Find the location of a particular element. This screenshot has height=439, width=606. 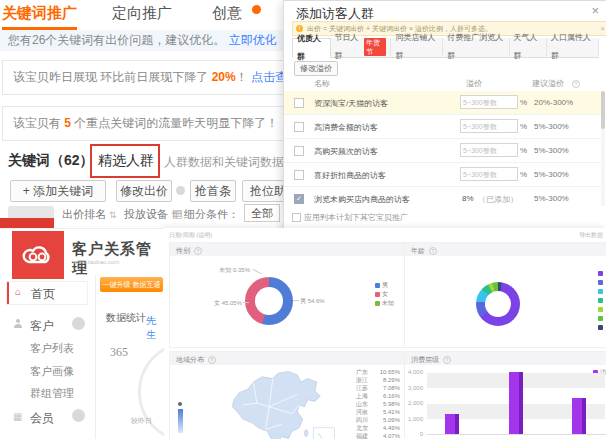

leader-line is located at coordinates (246, 302).